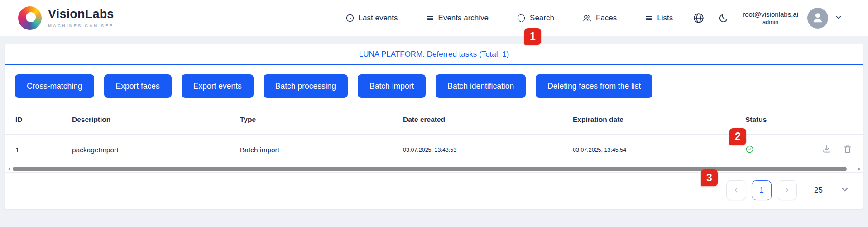 Image resolution: width=868 pixels, height=227 pixels. Describe the element at coordinates (819, 190) in the screenshot. I see `page-size-value: 25` at that location.